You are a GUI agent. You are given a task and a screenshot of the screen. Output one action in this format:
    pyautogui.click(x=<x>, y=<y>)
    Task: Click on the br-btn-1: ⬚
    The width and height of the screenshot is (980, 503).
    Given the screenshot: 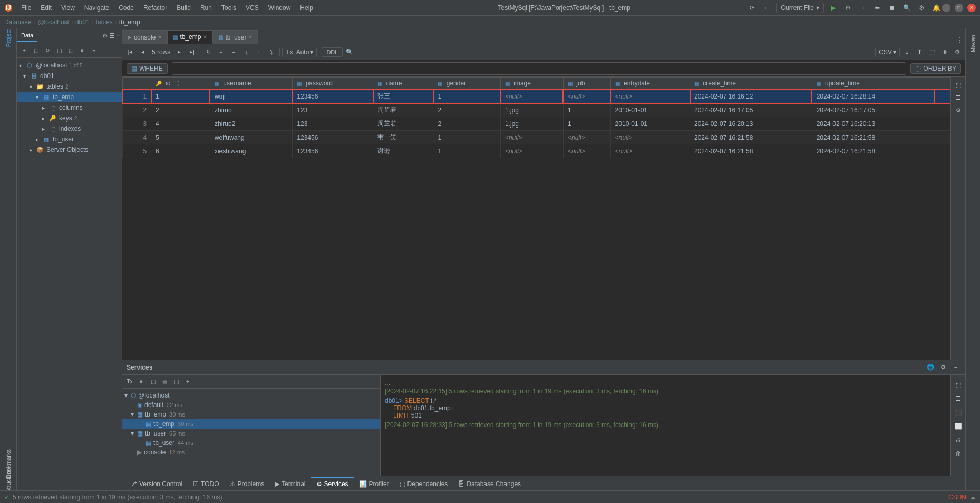 What is the action you would take?
    pyautogui.click(x=958, y=385)
    